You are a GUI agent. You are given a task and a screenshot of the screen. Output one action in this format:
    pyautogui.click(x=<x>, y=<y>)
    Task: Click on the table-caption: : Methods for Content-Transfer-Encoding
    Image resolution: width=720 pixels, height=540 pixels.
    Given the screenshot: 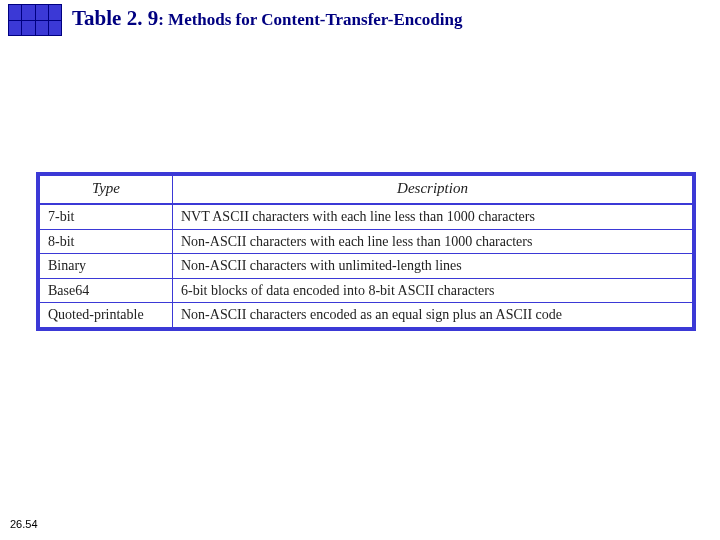 What is the action you would take?
    pyautogui.click(x=310, y=20)
    